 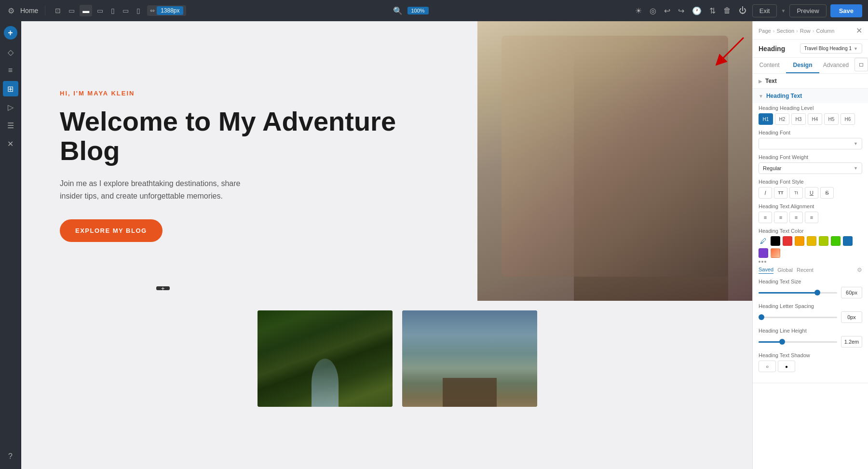 I want to click on power-icon: ⏻, so click(x=743, y=11).